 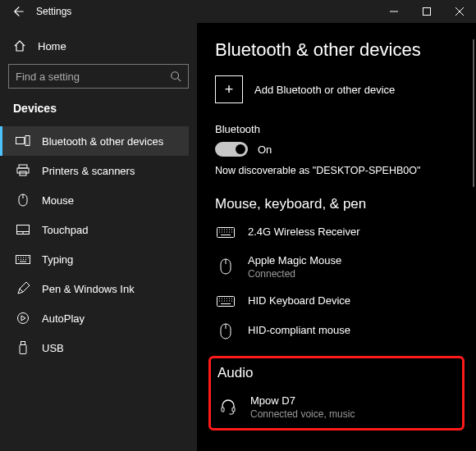 What do you see at coordinates (93, 77) in the screenshot?
I see `search-input` at bounding box center [93, 77].